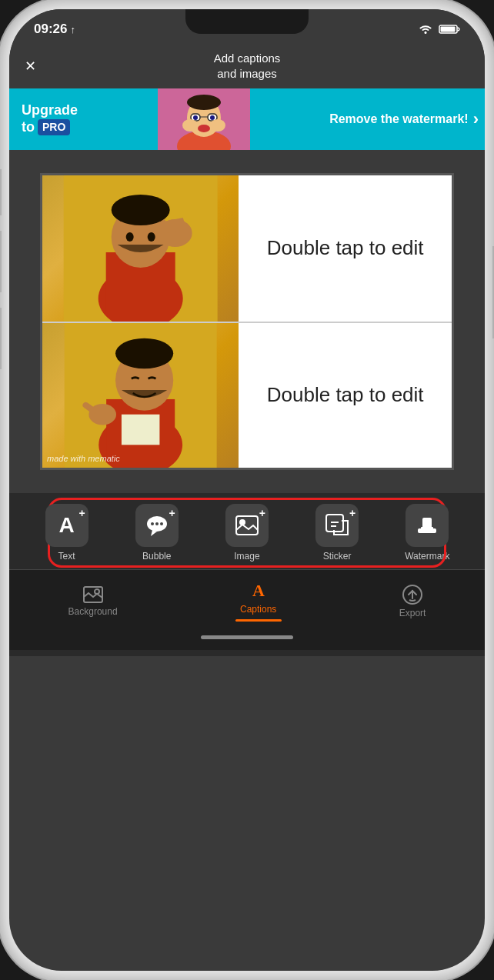  I want to click on tool-sticker-label: Sticker, so click(337, 556).